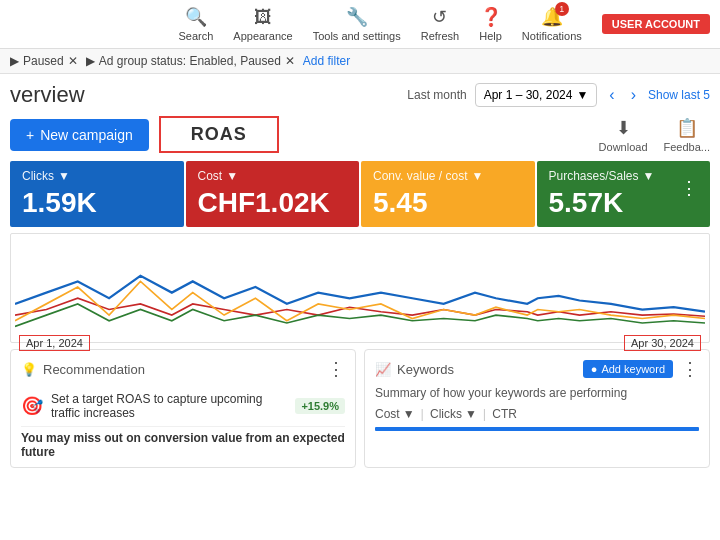 The image size is (720, 540). What do you see at coordinates (360, 194) in the screenshot?
I see `metric-tiles: Clicks ▼ 1.59K Cost ▼ CHF1.02K Conv. val…` at bounding box center [360, 194].